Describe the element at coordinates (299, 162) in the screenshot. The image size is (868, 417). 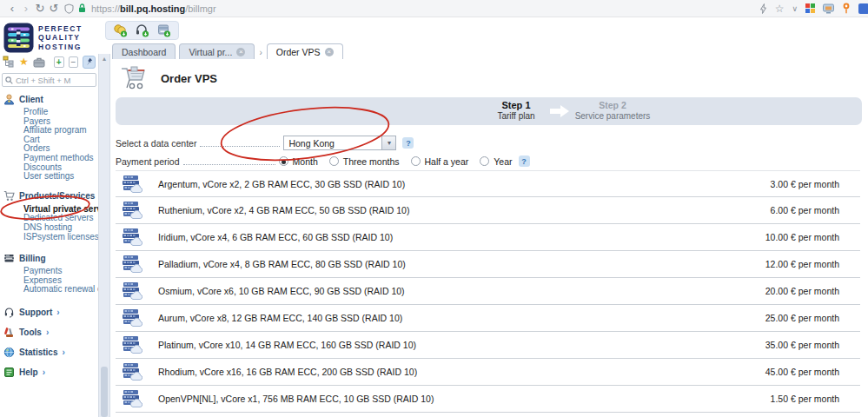
I see `radio-month: Month` at that location.